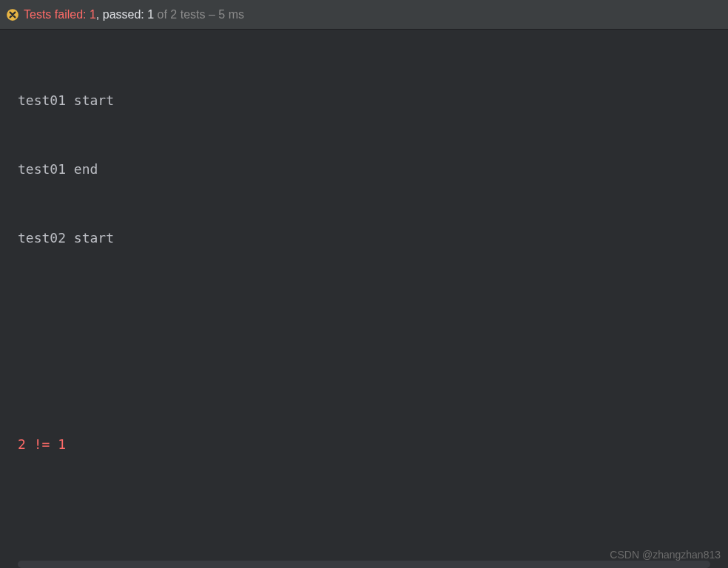 The height and width of the screenshot is (568, 728). I want to click on status-bar-text: Tests failed: 1, passed: 1 of 2 tests – …, so click(134, 15).